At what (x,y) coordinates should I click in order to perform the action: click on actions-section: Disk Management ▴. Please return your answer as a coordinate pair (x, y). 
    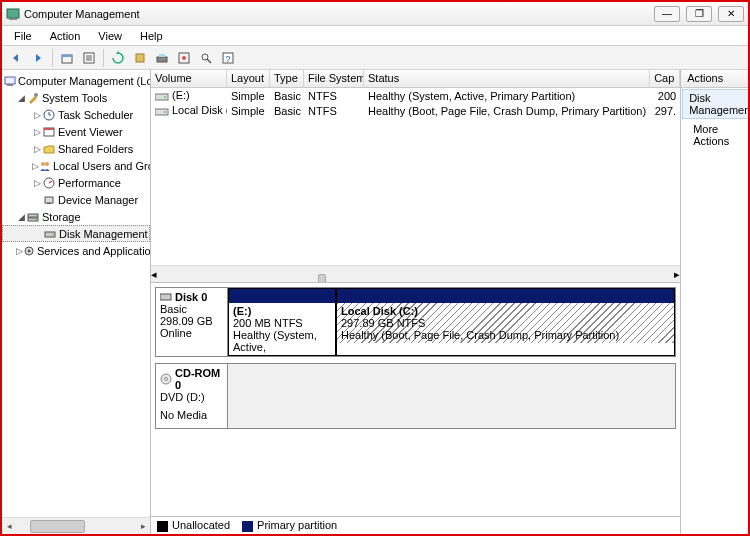
    Looking at the image, I should click on (715, 104).